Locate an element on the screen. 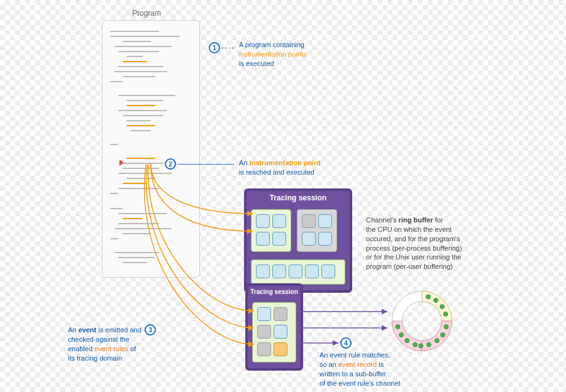 This screenshot has width=566, height=392. tracing-session-1-title: Tracing session is located at coordinates (298, 199).